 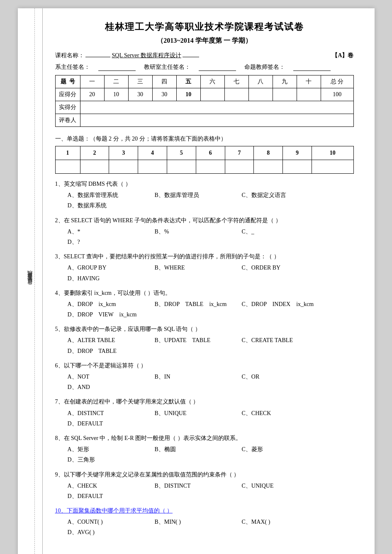 What do you see at coordinates (192, 450) in the screenshot?
I see `q8-option-b: B、椭圆` at bounding box center [192, 450].